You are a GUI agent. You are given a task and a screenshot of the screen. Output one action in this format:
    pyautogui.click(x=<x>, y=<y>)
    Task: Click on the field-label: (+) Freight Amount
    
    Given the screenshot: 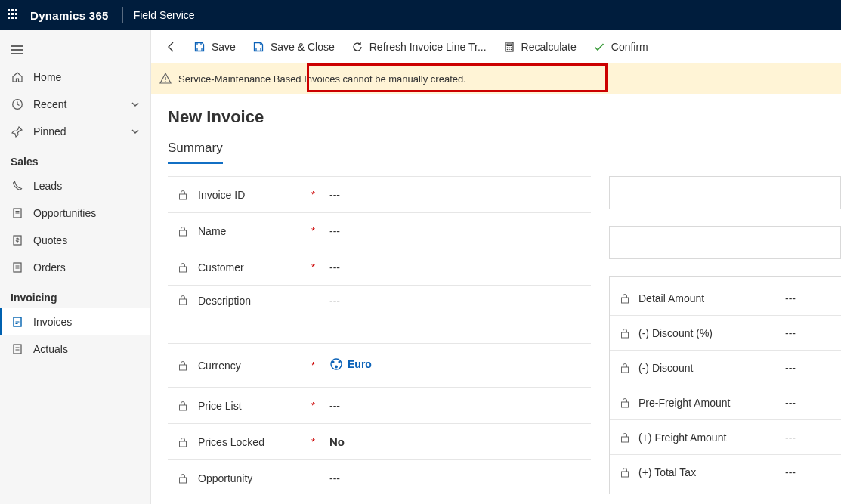 What is the action you would take?
    pyautogui.click(x=712, y=438)
    